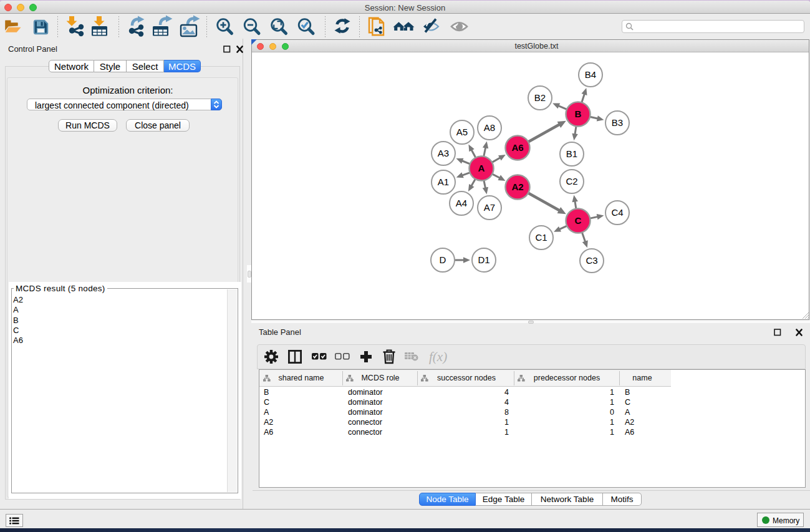  What do you see at coordinates (591, 261) in the screenshot?
I see `svg-text: C3` at bounding box center [591, 261].